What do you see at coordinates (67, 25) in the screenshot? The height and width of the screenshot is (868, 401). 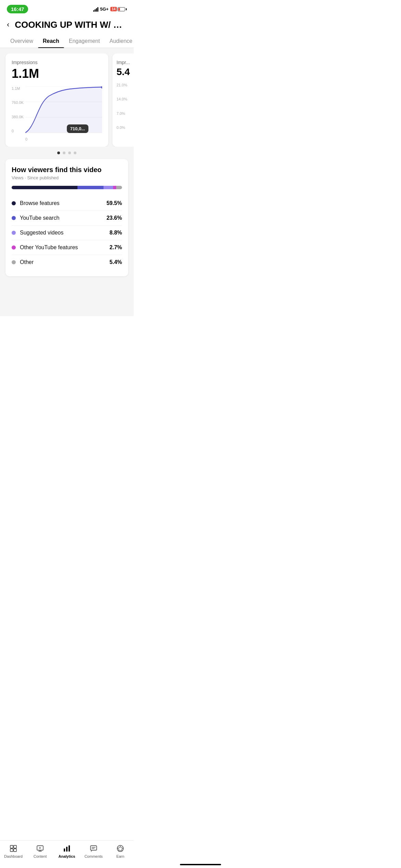 I see `header: ‹ COOKING UP WITH W/ GU...` at bounding box center [67, 25].